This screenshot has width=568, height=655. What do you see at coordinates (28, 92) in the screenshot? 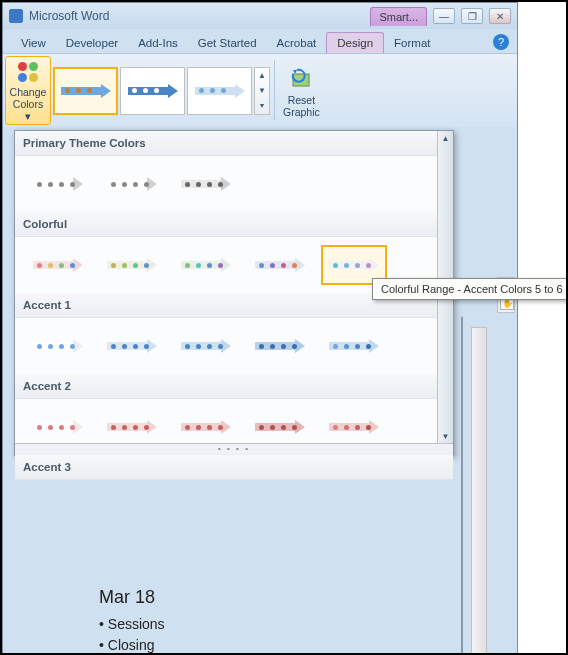
I see `change-colors-label1: Change` at bounding box center [28, 92].